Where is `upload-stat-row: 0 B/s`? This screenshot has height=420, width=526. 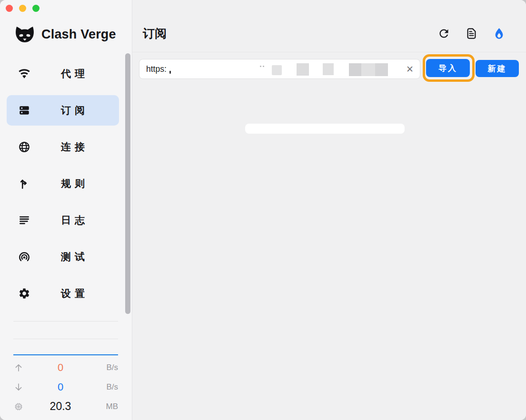 upload-stat-row: 0 B/s is located at coordinates (66, 367).